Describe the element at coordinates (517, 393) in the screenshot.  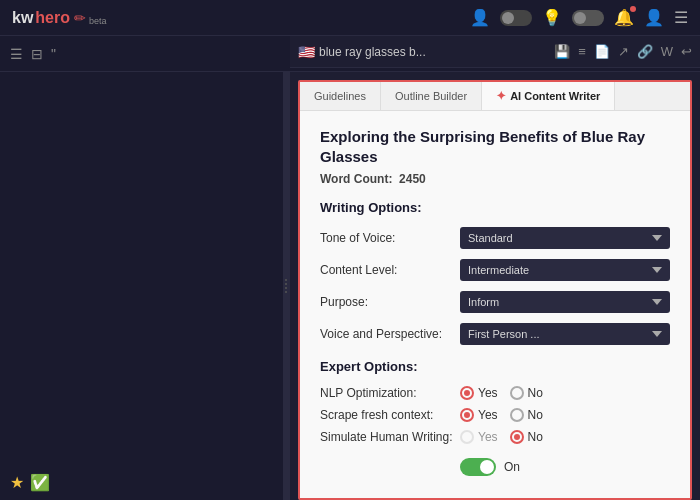
I see `nlp-no-radio` at that location.